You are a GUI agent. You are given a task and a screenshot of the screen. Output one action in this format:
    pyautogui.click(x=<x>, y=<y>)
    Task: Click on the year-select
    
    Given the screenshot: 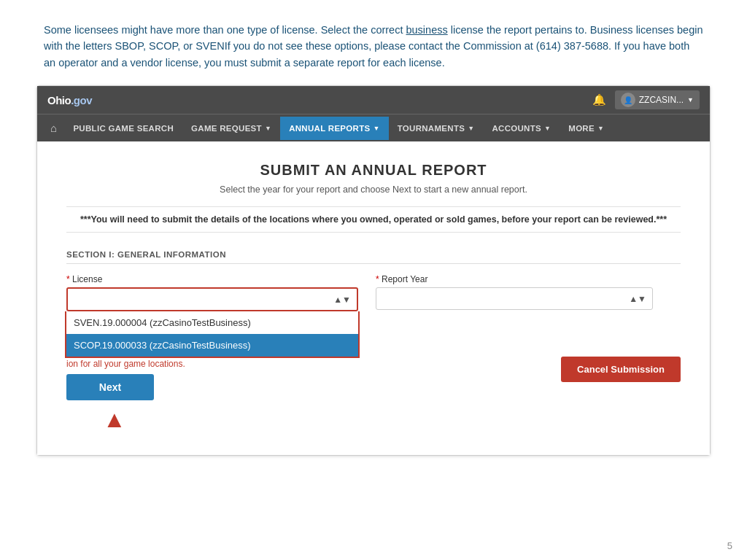 What is the action you would take?
    pyautogui.click(x=514, y=299)
    